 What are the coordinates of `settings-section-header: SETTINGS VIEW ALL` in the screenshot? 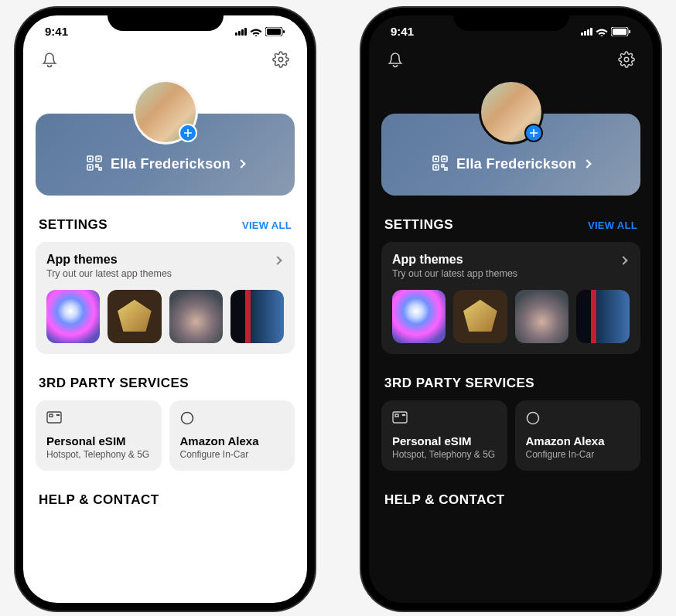 It's located at (166, 219).